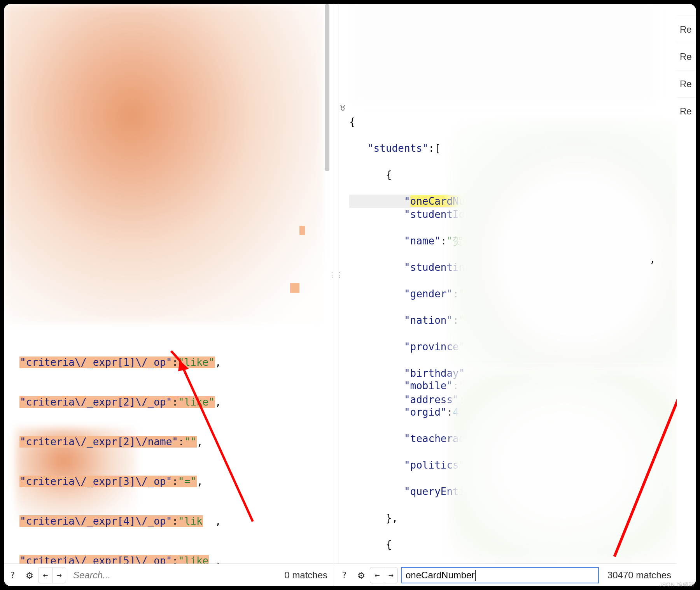 The image size is (700, 590). Describe the element at coordinates (343, 107) in the screenshot. I see `infinity-icon: ♉` at that location.